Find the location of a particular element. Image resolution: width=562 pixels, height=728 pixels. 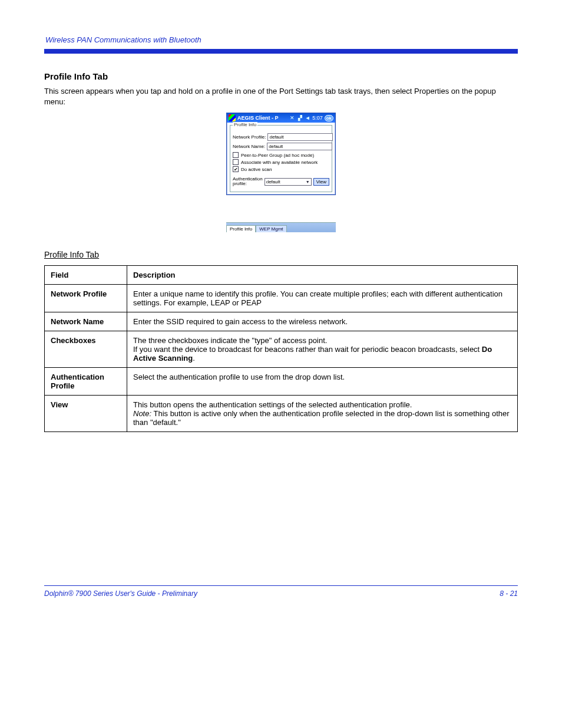

section-intro: This screen appears when you tap and hol… is located at coordinates (281, 97).